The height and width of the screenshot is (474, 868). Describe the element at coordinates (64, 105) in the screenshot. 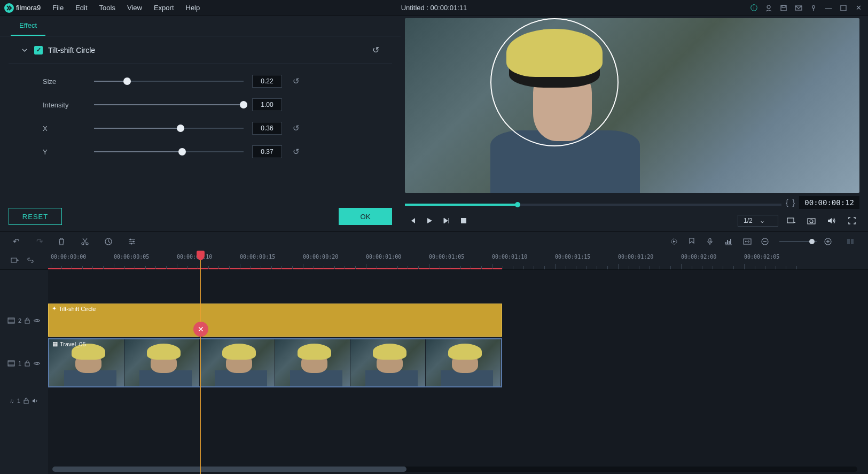

I see `slider-label: Intensity` at that location.